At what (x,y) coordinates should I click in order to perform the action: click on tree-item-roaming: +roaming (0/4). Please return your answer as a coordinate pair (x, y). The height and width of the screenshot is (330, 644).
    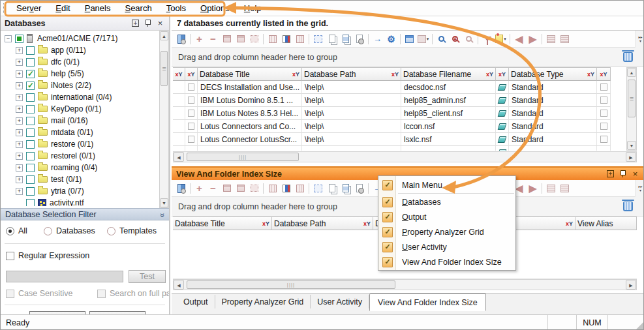
    Looking at the image, I should click on (80, 168).